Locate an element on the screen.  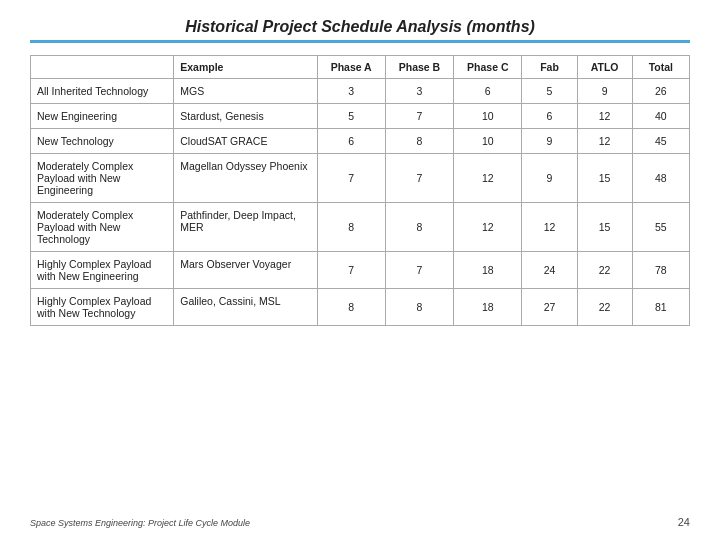
table-header-row: Example Phase A Phase B Phase C Fab ATLO… is located at coordinates (360, 68).